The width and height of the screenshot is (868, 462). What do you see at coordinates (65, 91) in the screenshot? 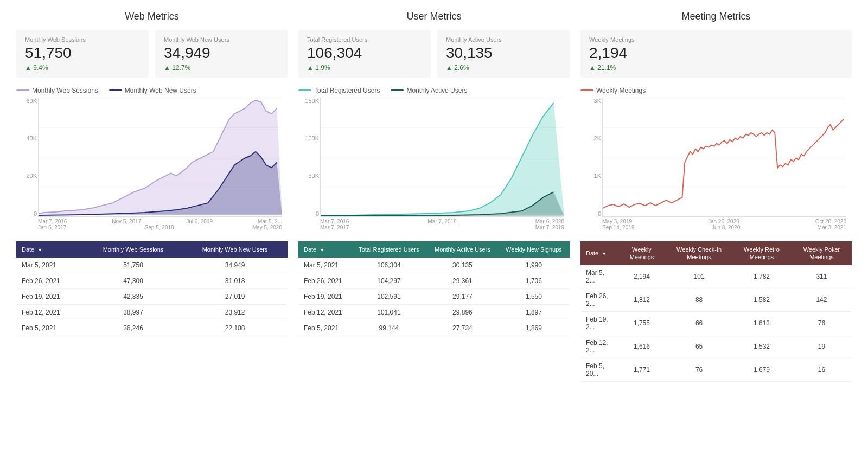
I see `web-legend-sessions-label: Monthly Web Sessions` at bounding box center [65, 91].